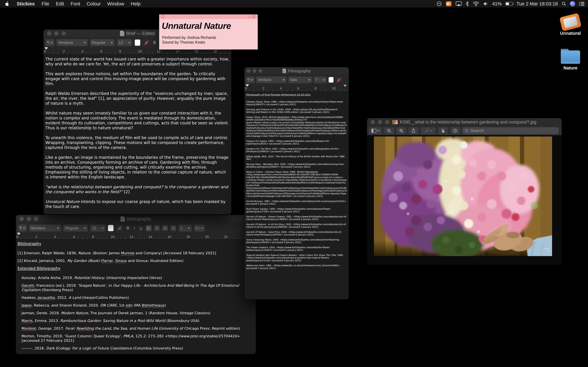  I want to click on desktop-icon-nature: Nature, so click(571, 60).